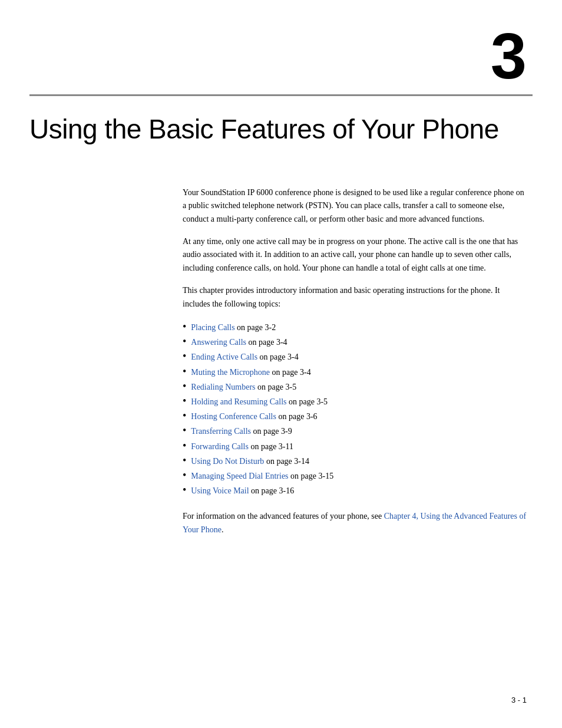  What do you see at coordinates (251, 373) in the screenshot?
I see `list-item-text: Muting the Microphone on page 3-4` at bounding box center [251, 373].